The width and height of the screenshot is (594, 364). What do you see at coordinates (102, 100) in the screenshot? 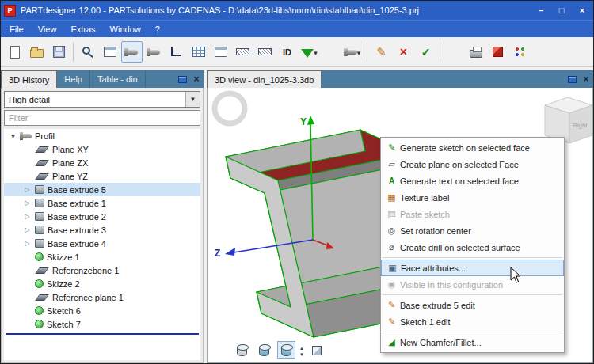
I see `detail-level-select: High detail` at bounding box center [102, 100].